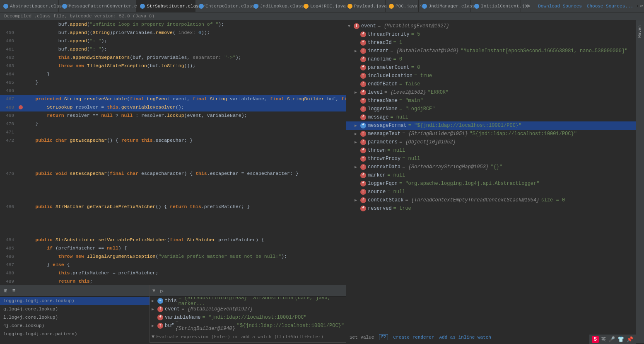 The height and width of the screenshot is (344, 644). What do you see at coordinates (491, 26) in the screenshot?
I see `debug-var-event: ▼ f event = {MutableLogEvent@1927}` at bounding box center [491, 26].